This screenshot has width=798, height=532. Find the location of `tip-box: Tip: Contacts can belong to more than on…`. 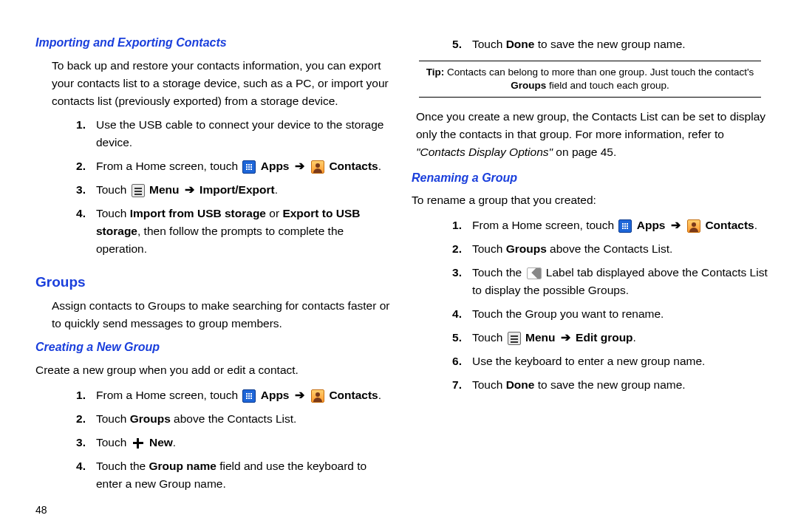

tip-box: Tip: Contacts can belong to more than on… is located at coordinates (590, 79).